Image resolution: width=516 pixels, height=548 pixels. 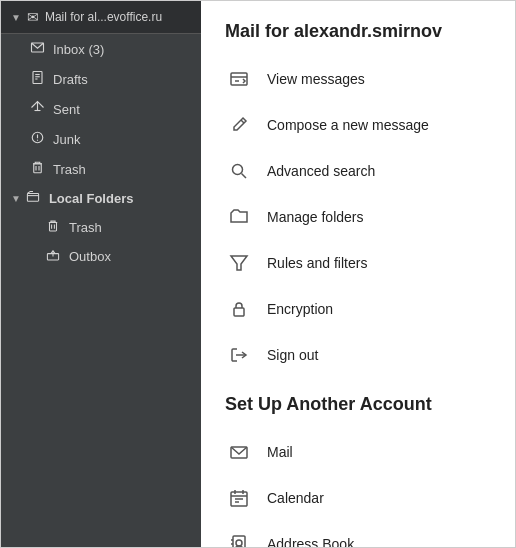 What do you see at coordinates (239, 125) in the screenshot?
I see `compose-icon` at bounding box center [239, 125].